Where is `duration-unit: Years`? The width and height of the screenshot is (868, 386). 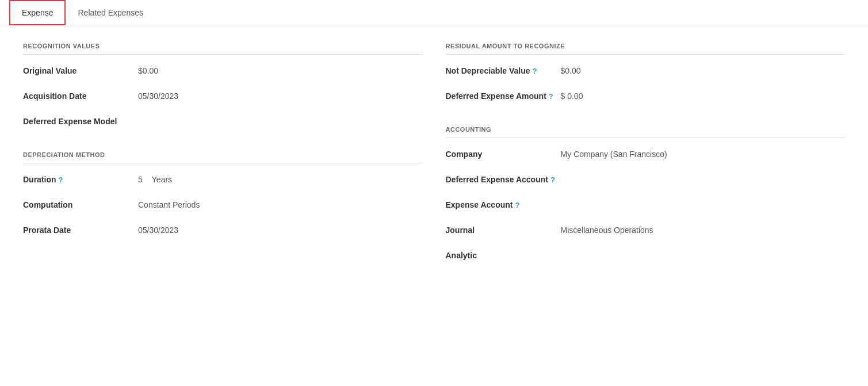 duration-unit: Years is located at coordinates (162, 179).